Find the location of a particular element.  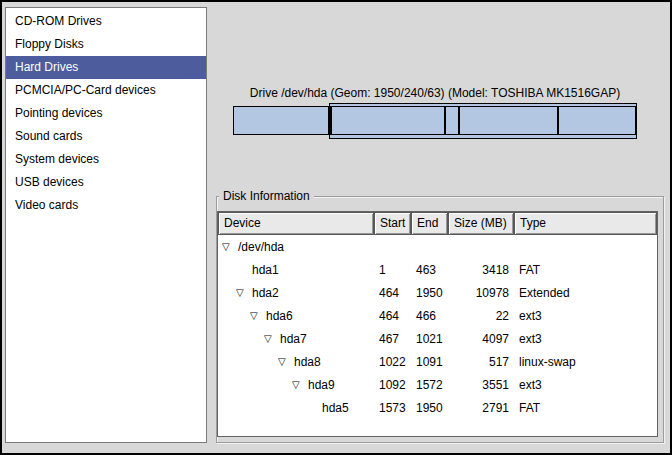

sidebar-item-video-cards: Video cards is located at coordinates (106, 206).